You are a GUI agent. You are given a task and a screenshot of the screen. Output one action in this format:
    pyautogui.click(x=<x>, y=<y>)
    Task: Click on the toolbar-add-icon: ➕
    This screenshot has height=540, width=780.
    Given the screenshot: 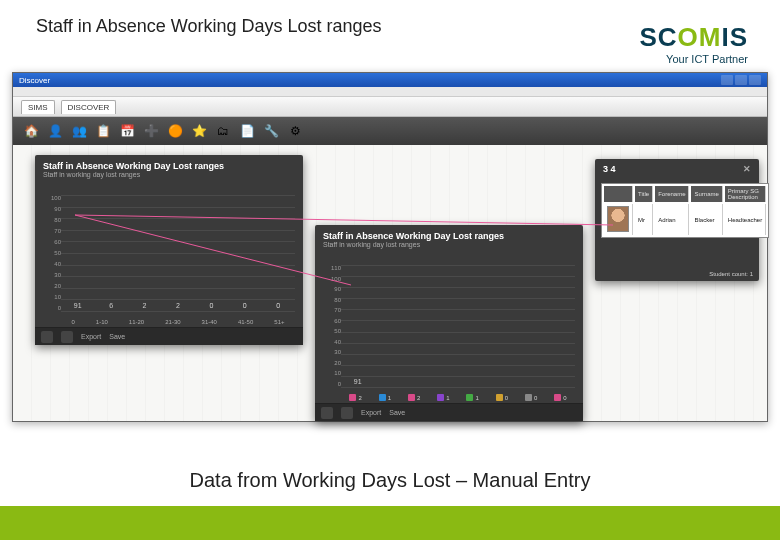 What is the action you would take?
    pyautogui.click(x=151, y=131)
    